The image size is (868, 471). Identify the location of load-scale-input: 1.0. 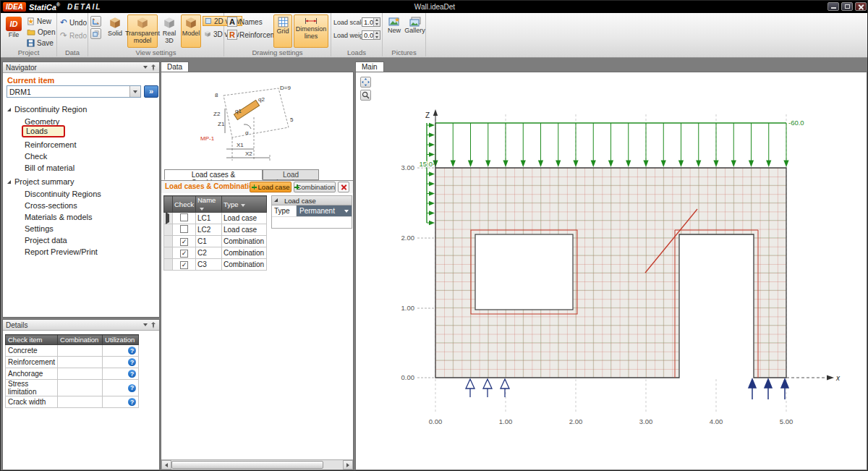
(371, 22).